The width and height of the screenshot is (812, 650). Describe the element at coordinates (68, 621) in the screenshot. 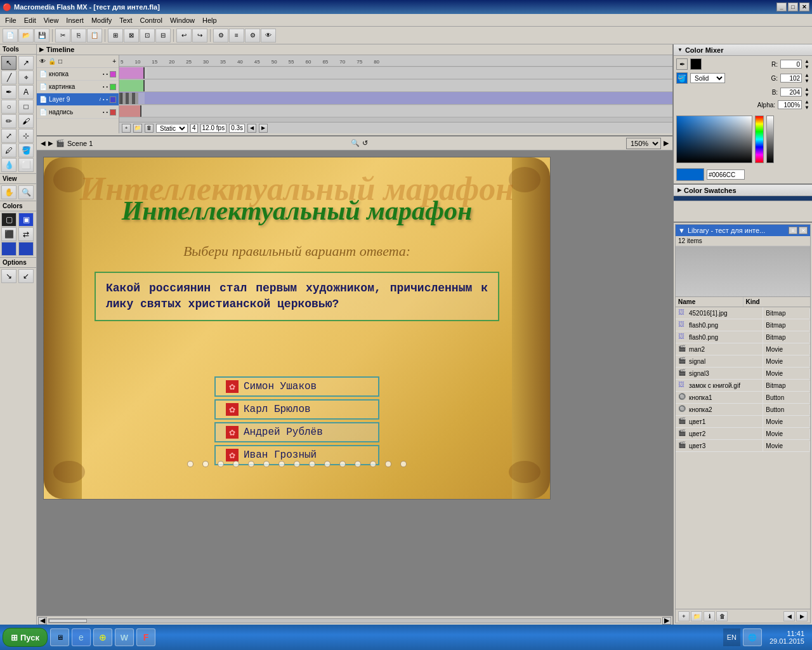

I see `scroll-thumb` at that location.